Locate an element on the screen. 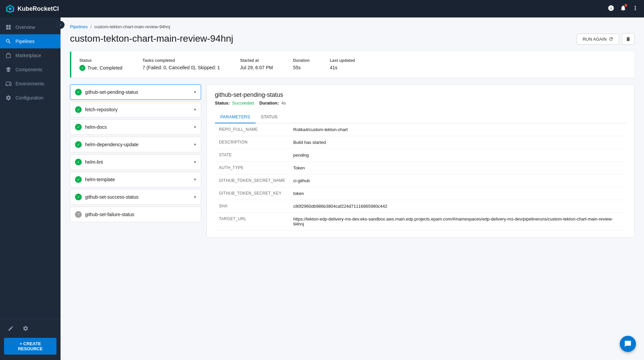 This screenshot has height=360, width=644. marketplace-icon is located at coordinates (8, 55).